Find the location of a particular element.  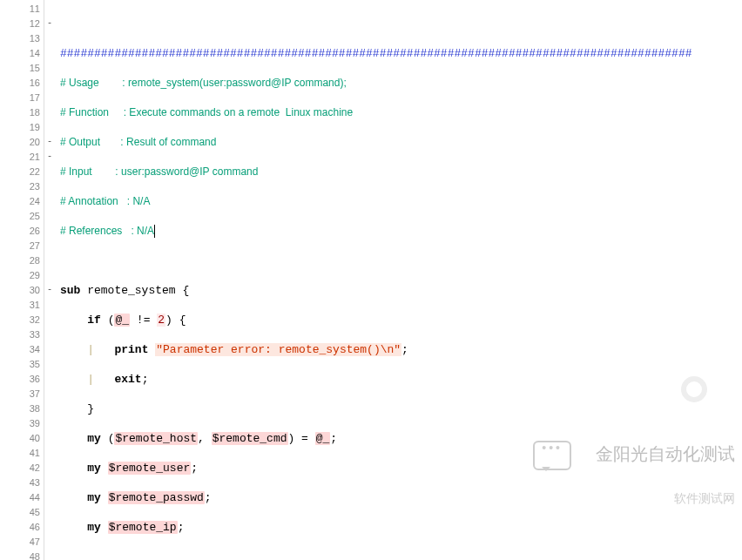

line-number: 13 is located at coordinates (20, 38).